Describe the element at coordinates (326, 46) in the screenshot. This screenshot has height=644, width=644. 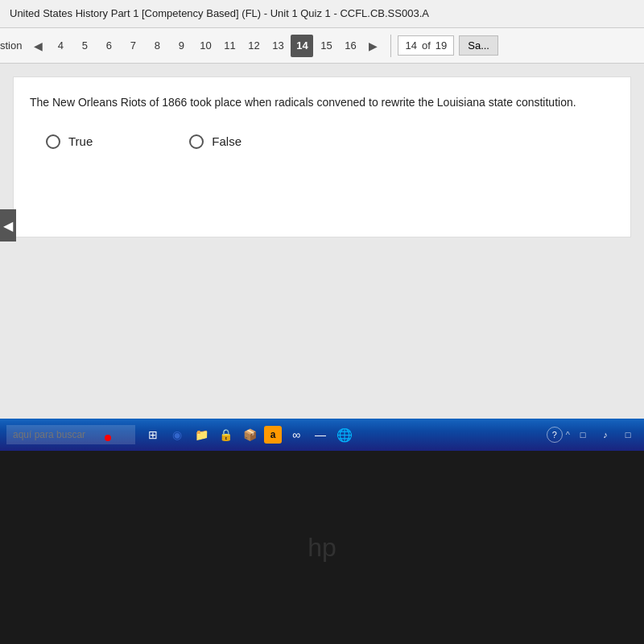
I see `nav-num-15: 15` at that location.